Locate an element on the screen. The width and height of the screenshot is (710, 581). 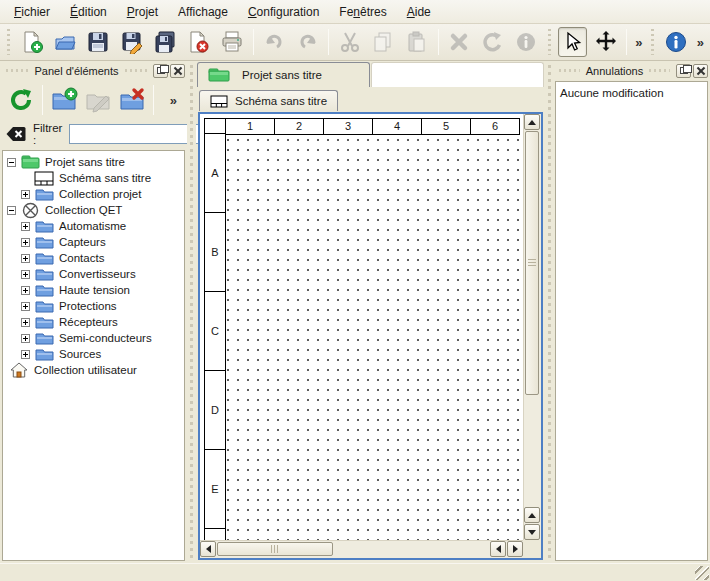
vertical-scrollbar is located at coordinates (532, 327).